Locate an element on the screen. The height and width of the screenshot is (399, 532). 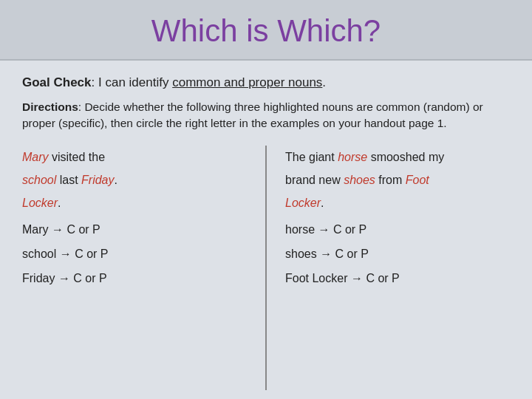
directions-label: Directions is located at coordinates (50, 106).